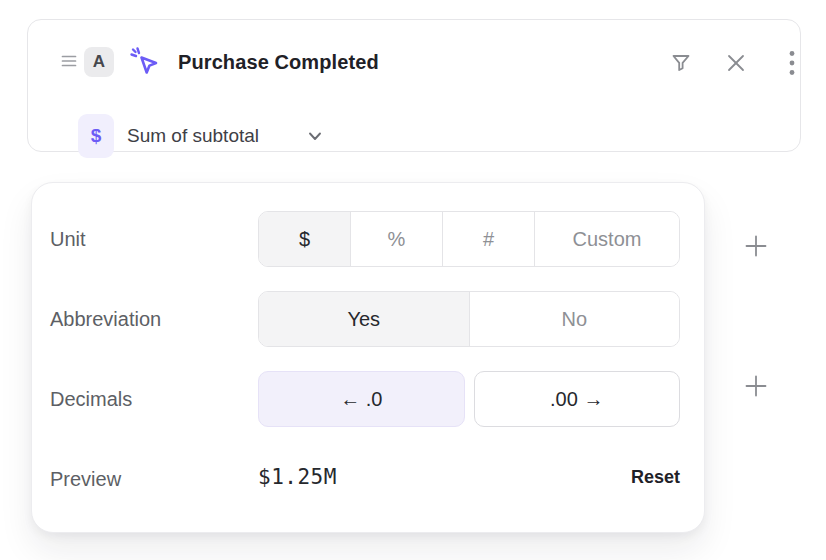 The width and height of the screenshot is (826, 560). What do you see at coordinates (414, 62) in the screenshot?
I see `event-card-header: A Purchase Completed` at bounding box center [414, 62].